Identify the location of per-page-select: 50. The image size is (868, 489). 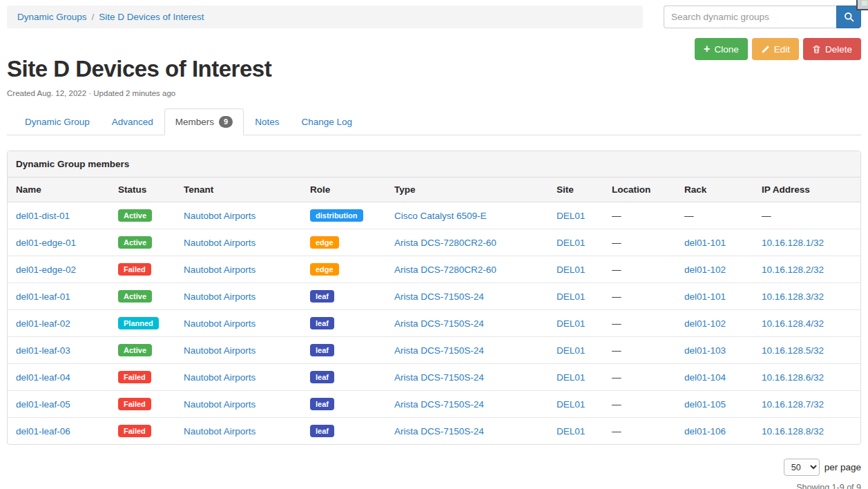
(802, 467).